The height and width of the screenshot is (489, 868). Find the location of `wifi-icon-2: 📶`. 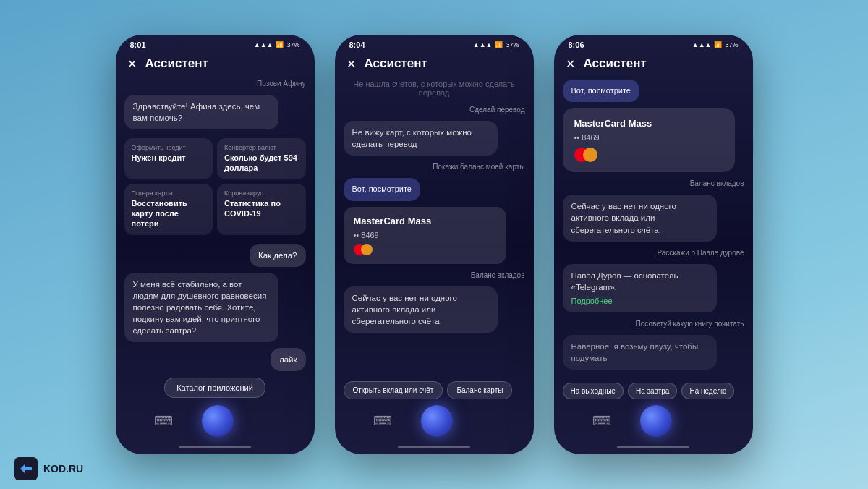

wifi-icon-2: 📶 is located at coordinates (499, 45).